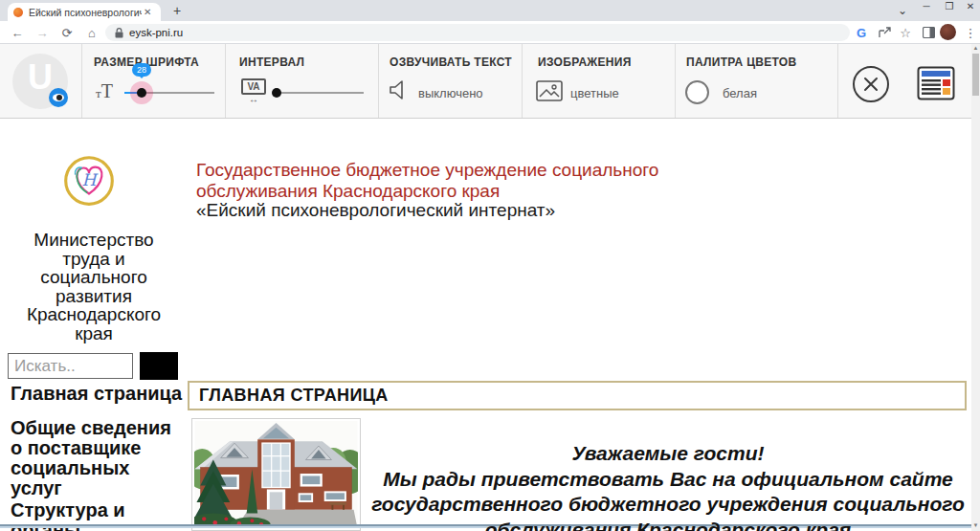 The width and height of the screenshot is (980, 531). I want to click on site-logo: Н, so click(89, 181).